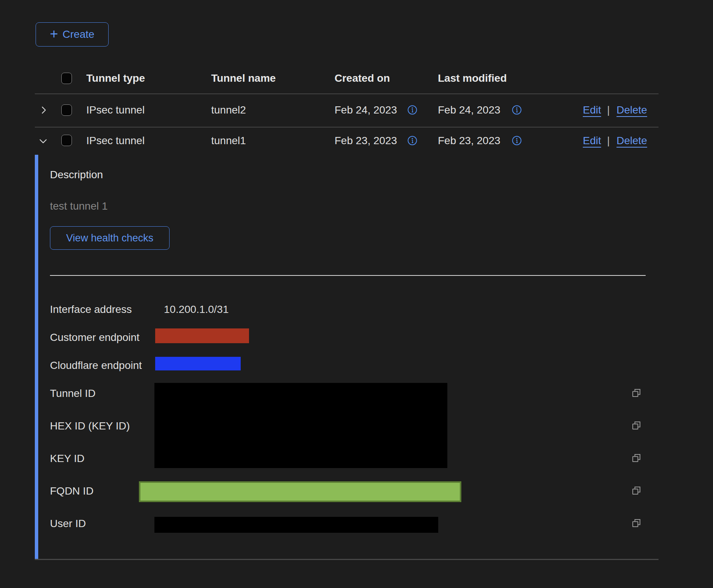 The image size is (713, 588). Describe the element at coordinates (637, 524) in the screenshot. I see `copy-user-id-icon` at that location.